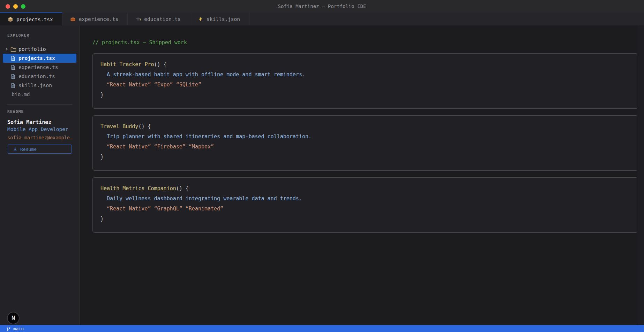  What do you see at coordinates (368, 205) in the screenshot?
I see `project-card: Health Metrics Companion() {Daily wellne…` at bounding box center [368, 205].